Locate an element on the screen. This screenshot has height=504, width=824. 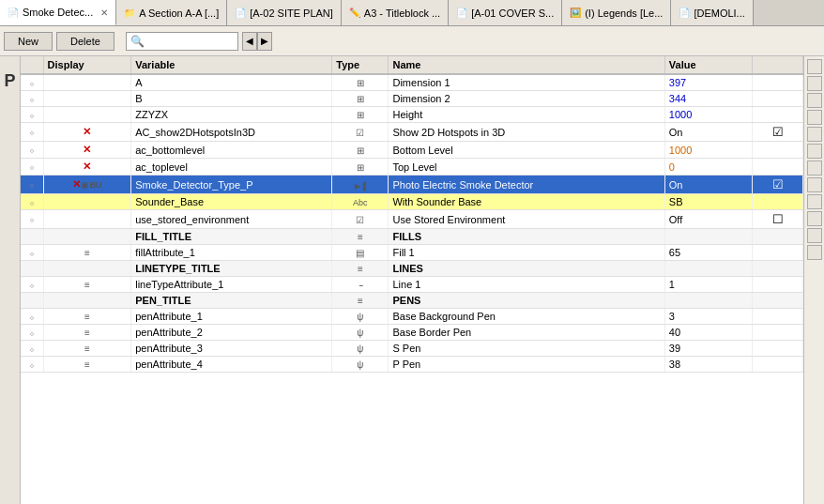
tab-titleblock: ✏️ A3 - Titleblock ... is located at coordinates (395, 13).